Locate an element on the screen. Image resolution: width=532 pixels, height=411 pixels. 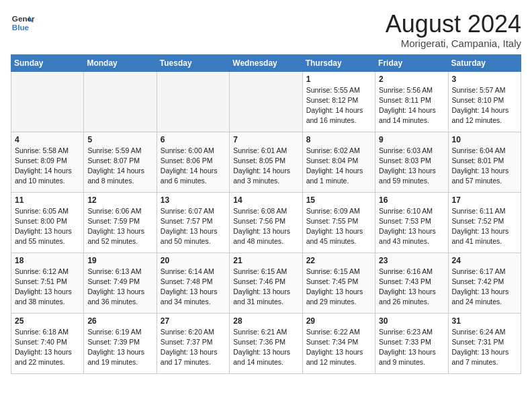
day-number: 14 is located at coordinates (266, 200).